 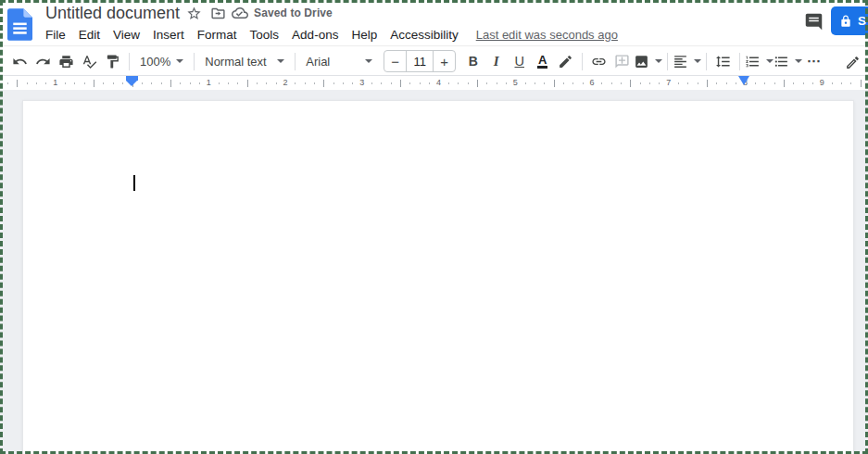 I want to click on redo-button, so click(x=43, y=61).